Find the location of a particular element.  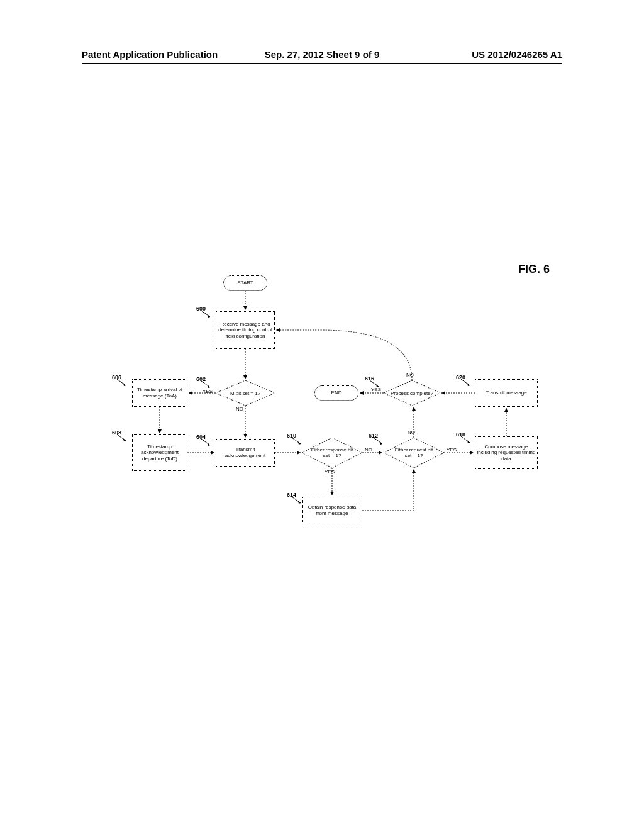

header-left: Patent Application Publication is located at coordinates (150, 54).